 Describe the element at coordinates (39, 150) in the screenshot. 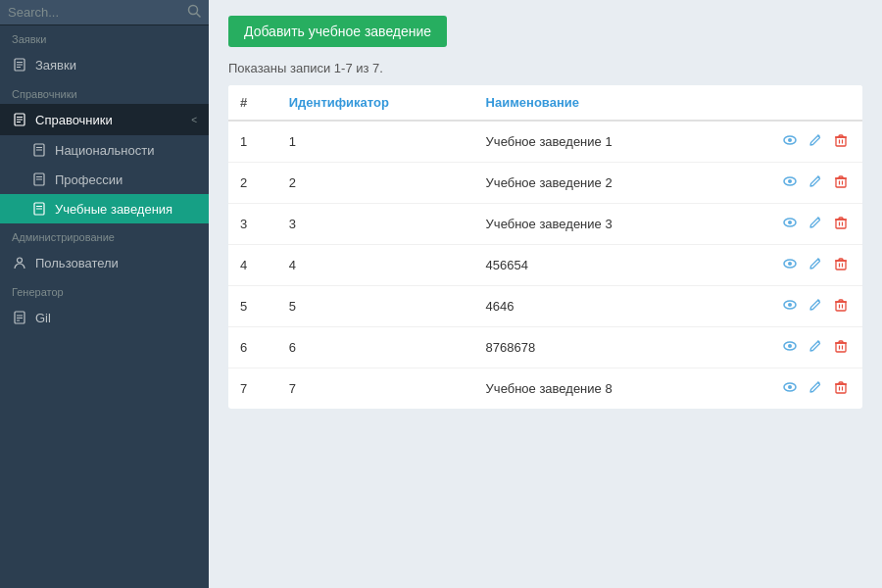

I see `doc-icon-nat` at that location.